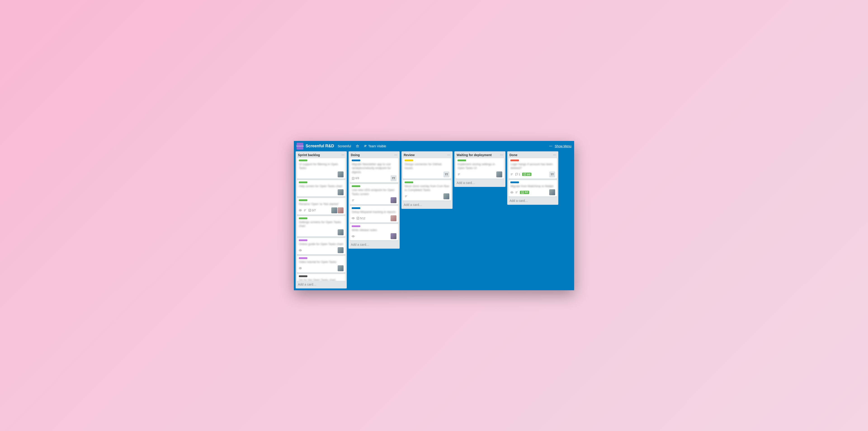 The width and height of the screenshot is (868, 431). I want to click on menu-ellipsis-icon: ···, so click(551, 146).